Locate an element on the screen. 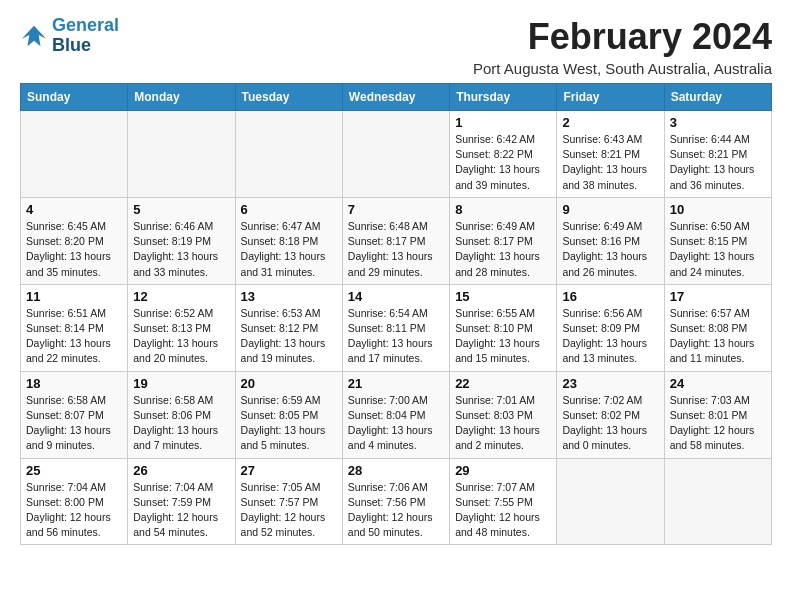 The width and height of the screenshot is (792, 612). calendar-cell: 14Sunrise: 6:54 AMSunset: 8:11 PMDayligh… is located at coordinates (396, 328).